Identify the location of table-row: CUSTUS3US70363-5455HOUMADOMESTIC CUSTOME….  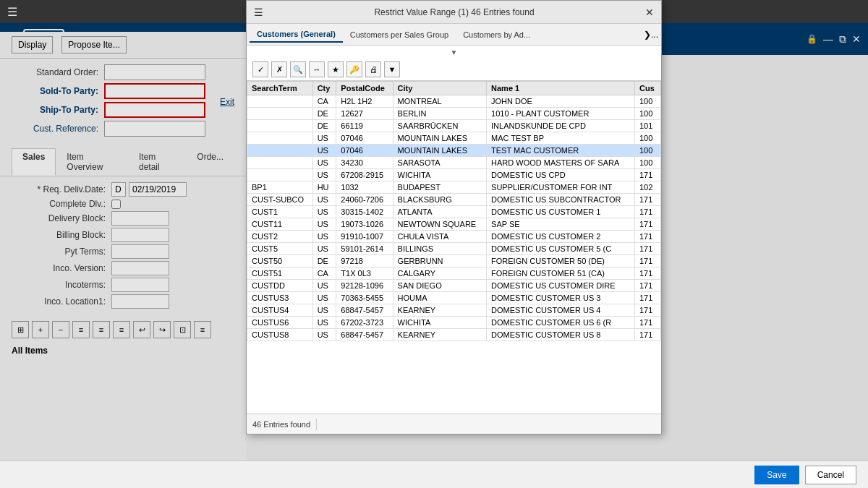
(454, 298).